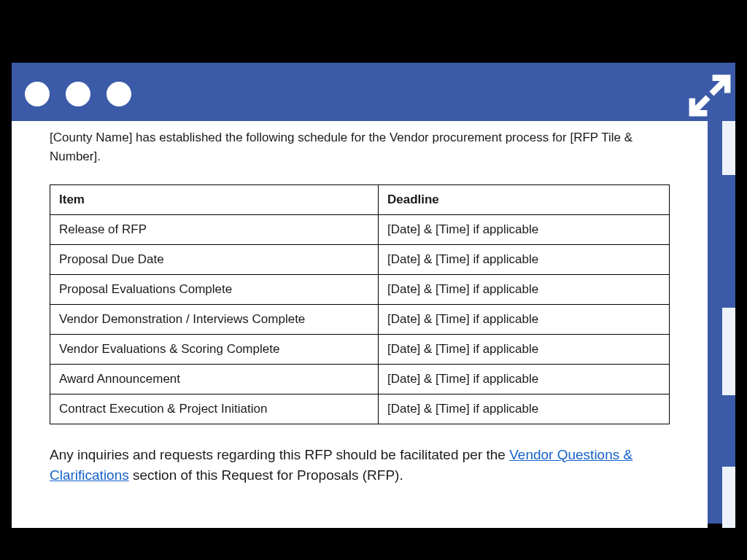 The height and width of the screenshot is (560, 747). I want to click on table-header-row: Item Deadline, so click(360, 200).